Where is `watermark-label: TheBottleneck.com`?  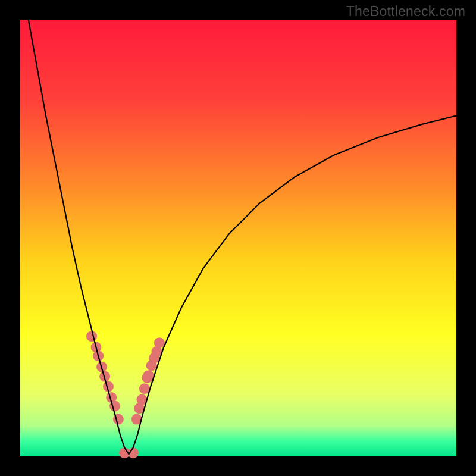 watermark-label: TheBottleneck.com is located at coordinates (406, 12).